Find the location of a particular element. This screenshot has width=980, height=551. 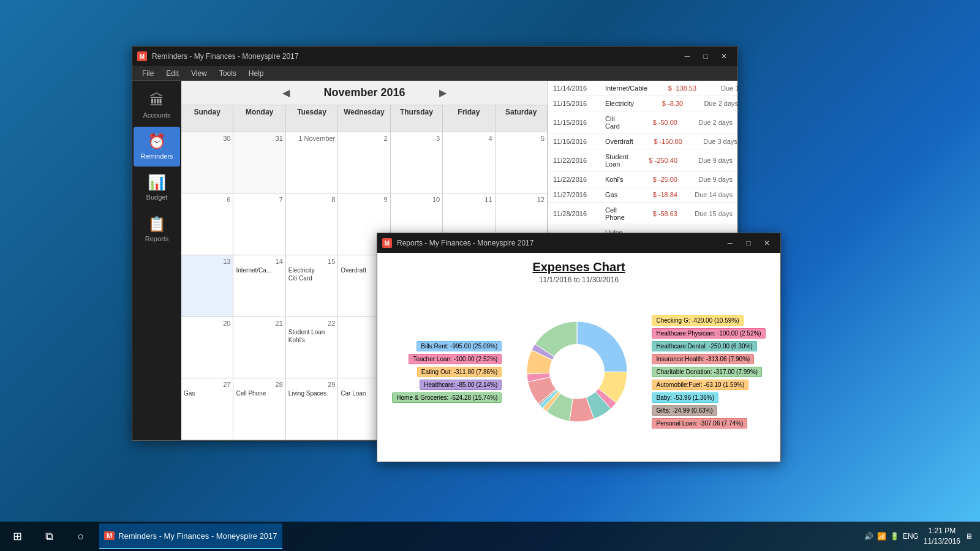

reports-window-controls: ─ □ ✕ is located at coordinates (748, 243).